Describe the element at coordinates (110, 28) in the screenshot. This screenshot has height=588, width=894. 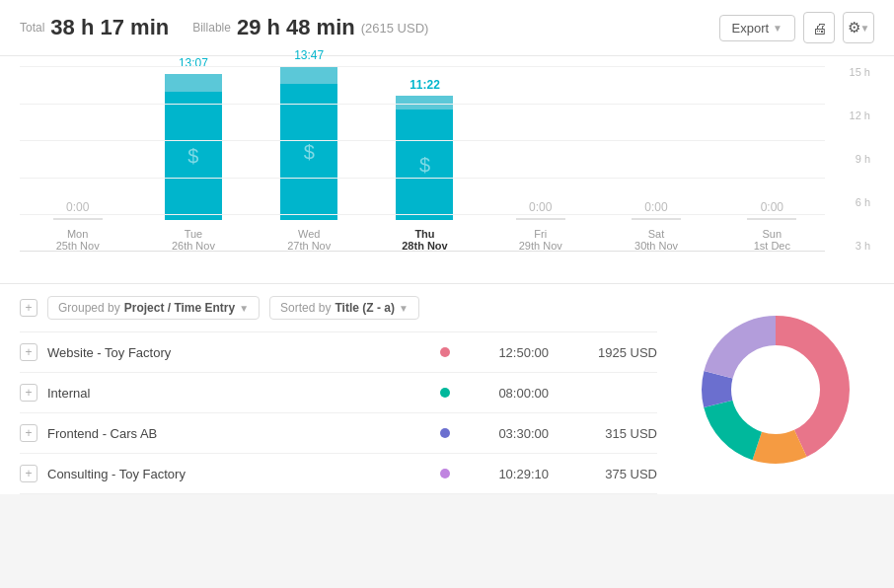
I see `total-value: 38 h 17 min` at that location.